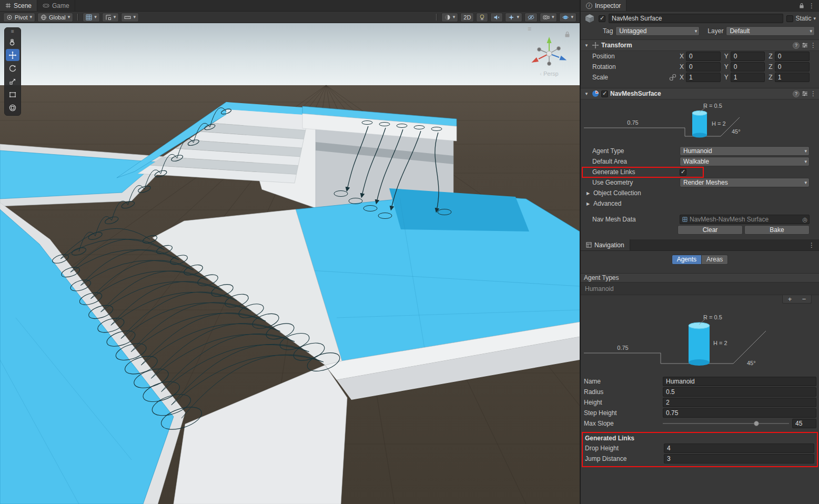 This screenshot has height=504, width=819. Describe the element at coordinates (130, 17) in the screenshot. I see `increment-snap-dropdown: ▾` at that location.